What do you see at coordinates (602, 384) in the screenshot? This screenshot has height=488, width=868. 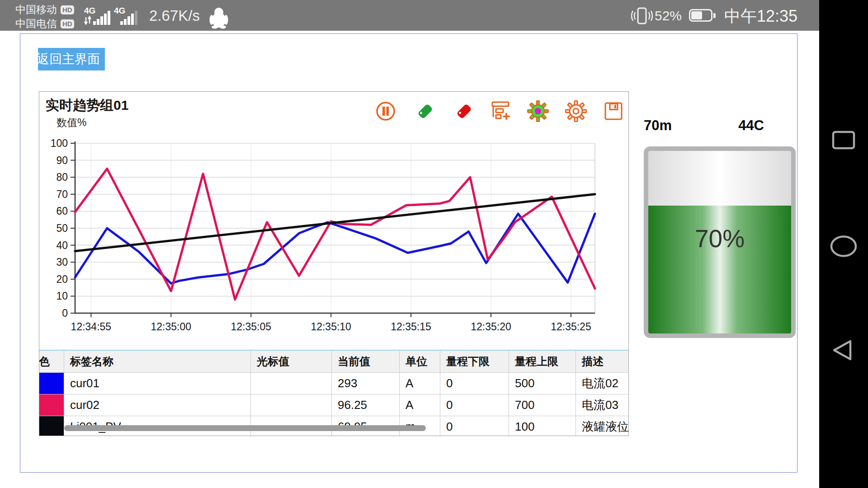 I see `table-cell: 电流02` at bounding box center [602, 384].